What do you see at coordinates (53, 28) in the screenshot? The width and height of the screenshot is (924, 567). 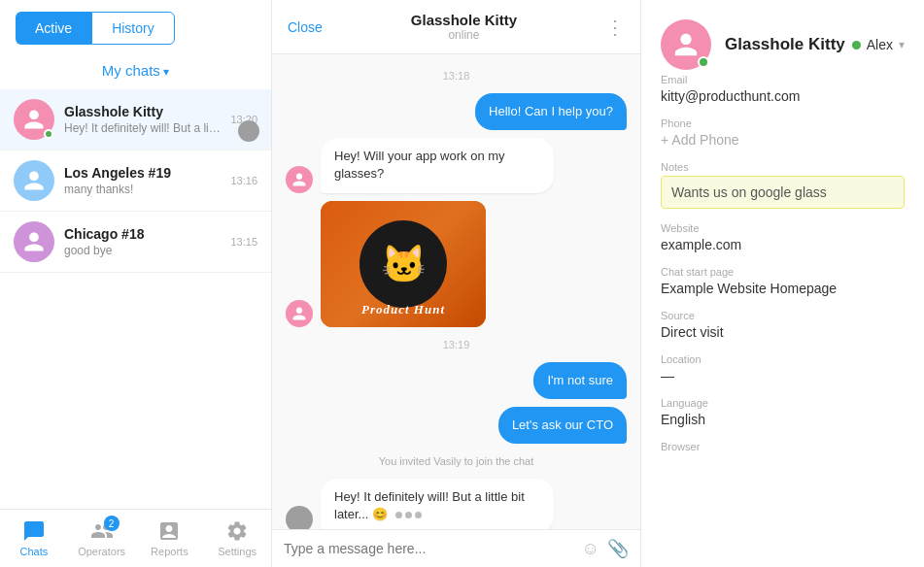 I see `tab-active: Active` at bounding box center [53, 28].